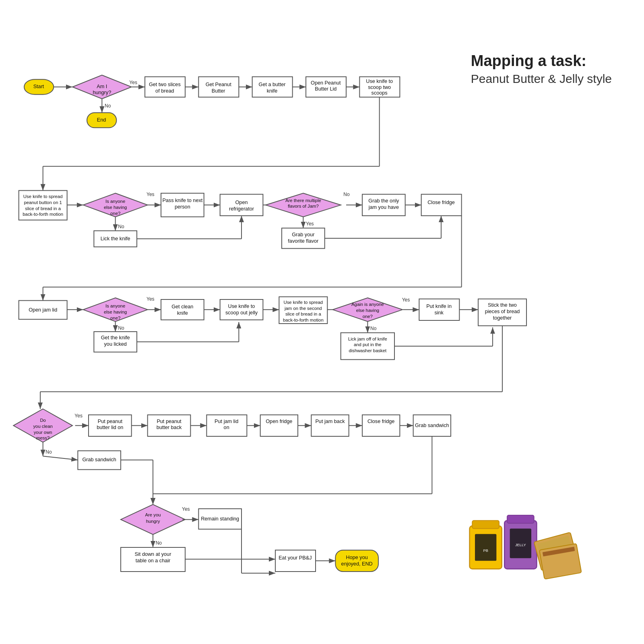  What do you see at coordinates (303, 235) in the screenshot?
I see `grab-fav-label1: Grab your` at bounding box center [303, 235].